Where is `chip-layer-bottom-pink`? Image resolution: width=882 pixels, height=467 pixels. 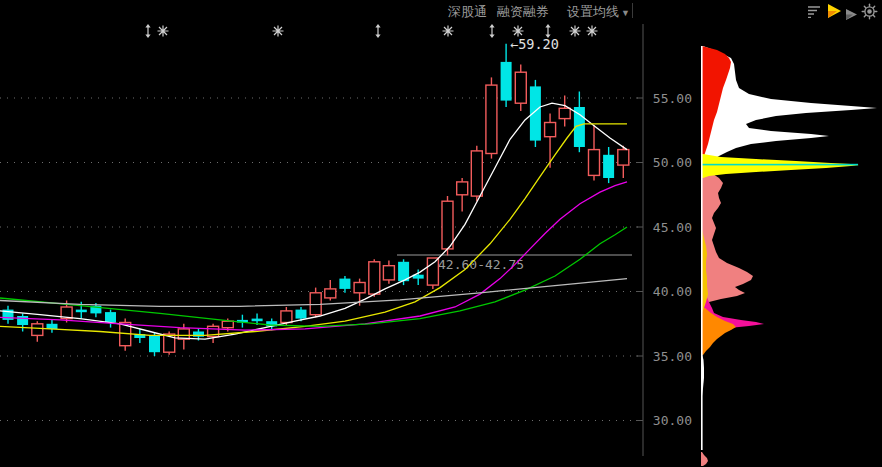 chip-layer-bottom-pink is located at coordinates (704, 459).